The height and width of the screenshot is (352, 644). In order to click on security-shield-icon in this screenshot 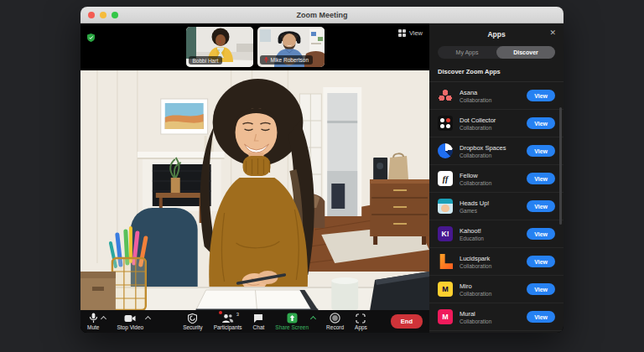, I will do `click(193, 318)`.